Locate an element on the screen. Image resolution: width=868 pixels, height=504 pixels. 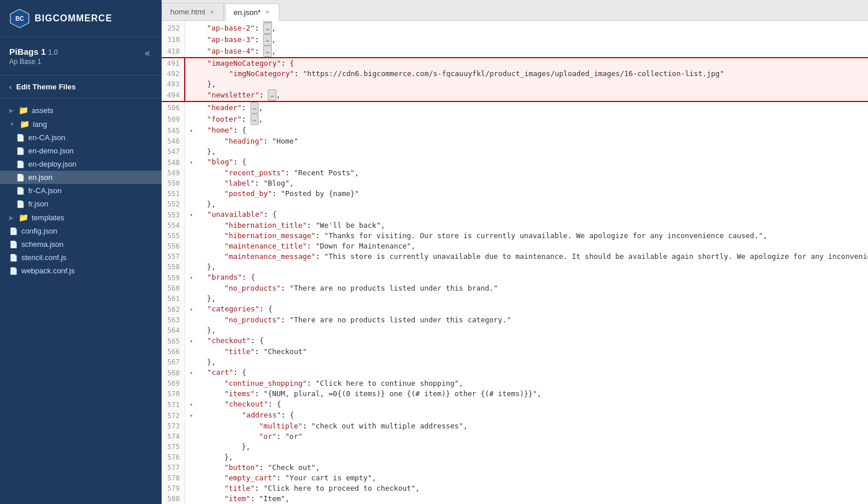
tree-item-en-deploy-json: 📄 en-deploy.json is located at coordinates (81, 164).